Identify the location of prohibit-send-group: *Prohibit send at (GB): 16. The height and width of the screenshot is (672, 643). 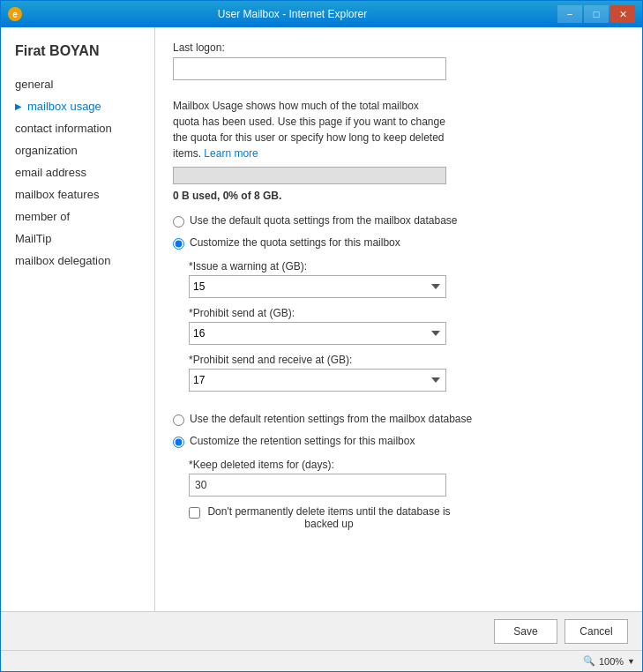
(407, 326).